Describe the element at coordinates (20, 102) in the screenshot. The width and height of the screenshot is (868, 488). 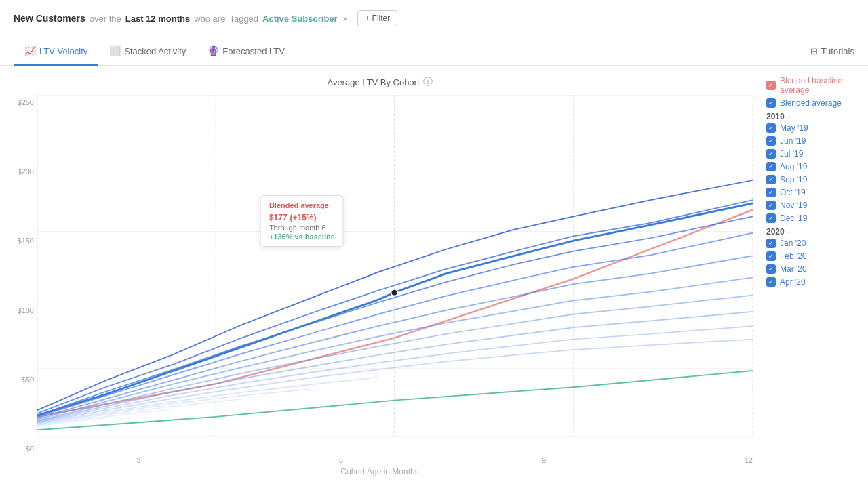
I see `y-label-250: $250` at that location.